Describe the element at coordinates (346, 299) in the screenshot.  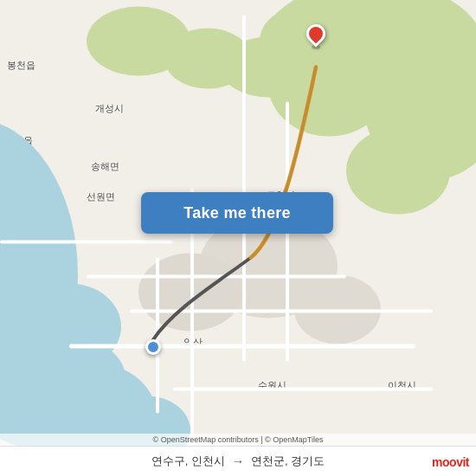
I see `city-label-seongnamsi: 성남시` at that location.